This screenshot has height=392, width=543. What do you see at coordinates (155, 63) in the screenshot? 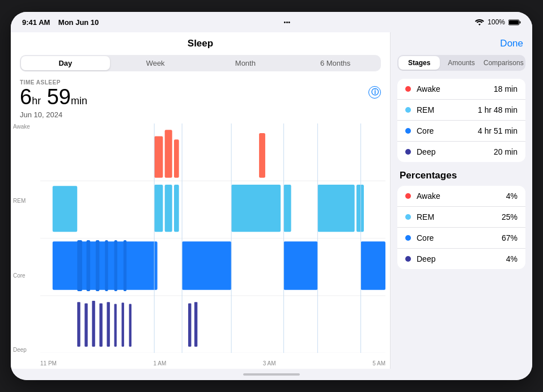
I see `tab-week: Week` at bounding box center [155, 63].